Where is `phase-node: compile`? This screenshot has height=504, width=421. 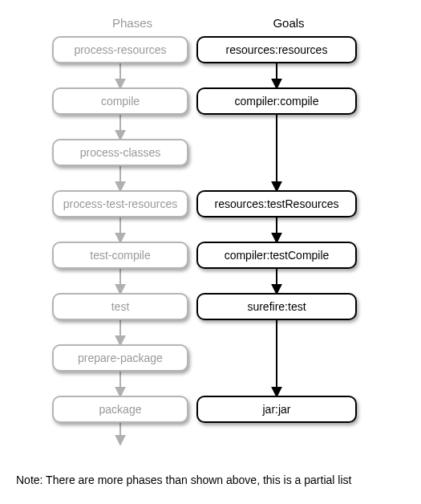
phase-node: compile is located at coordinates (120, 101).